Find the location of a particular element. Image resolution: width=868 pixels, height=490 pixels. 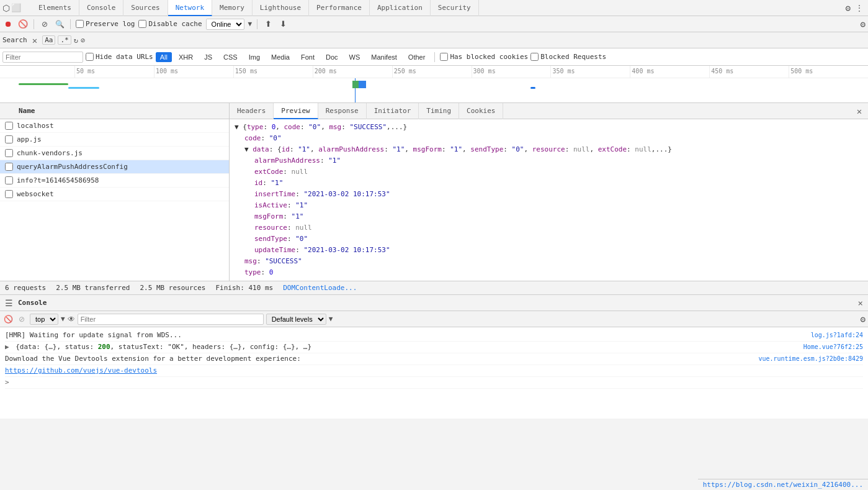

timeline-mark: 250 ms is located at coordinates (432, 72).